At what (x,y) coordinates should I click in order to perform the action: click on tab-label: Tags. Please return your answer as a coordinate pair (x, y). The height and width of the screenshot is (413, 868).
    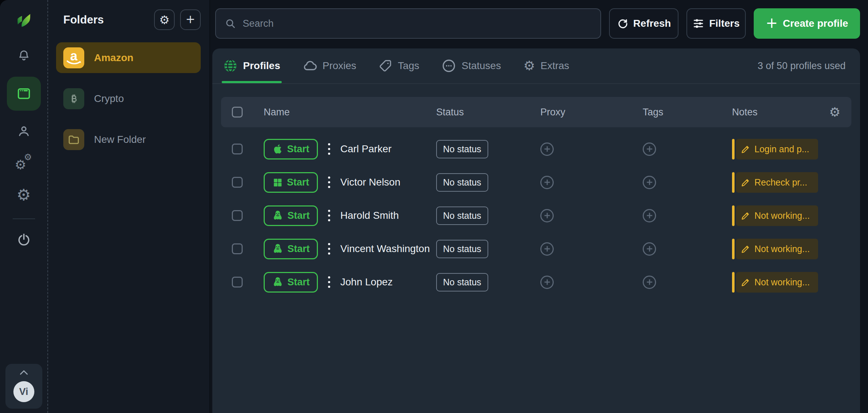
    Looking at the image, I should click on (409, 66).